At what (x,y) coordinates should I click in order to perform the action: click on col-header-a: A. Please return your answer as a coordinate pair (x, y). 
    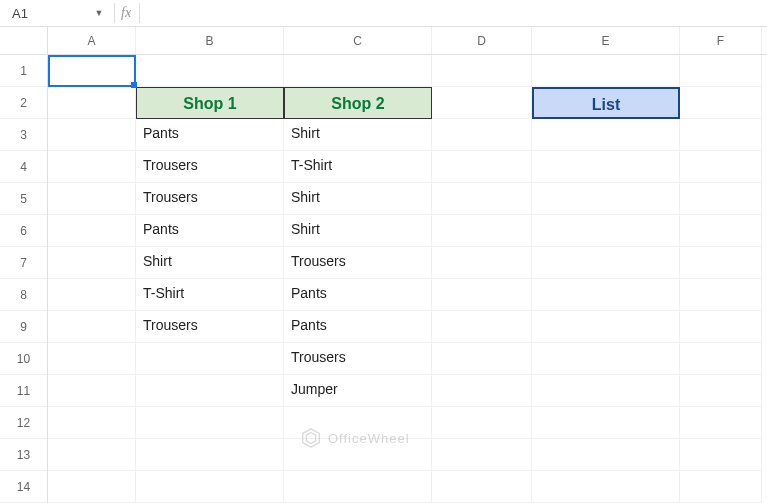
    Looking at the image, I should click on (92, 40).